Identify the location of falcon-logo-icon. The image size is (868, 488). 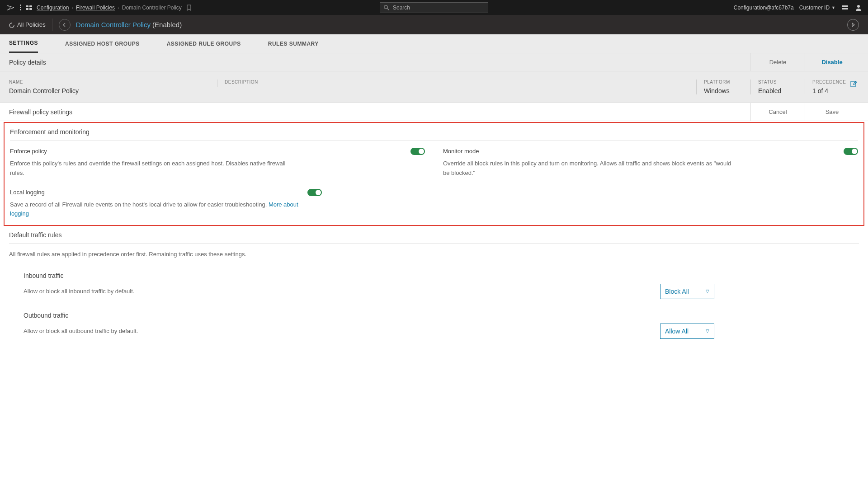
(10, 8).